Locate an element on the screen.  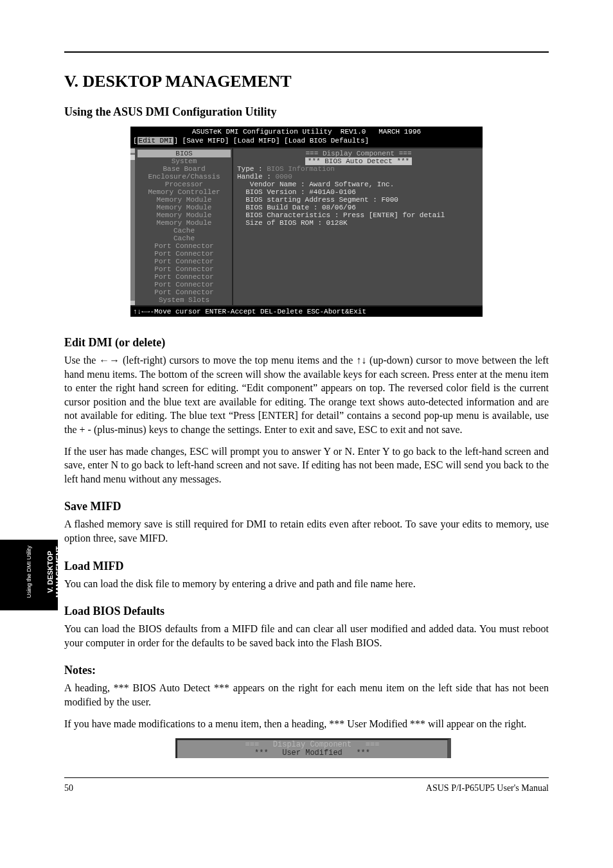
item-port-1: Port Connector is located at coordinates (184, 246).